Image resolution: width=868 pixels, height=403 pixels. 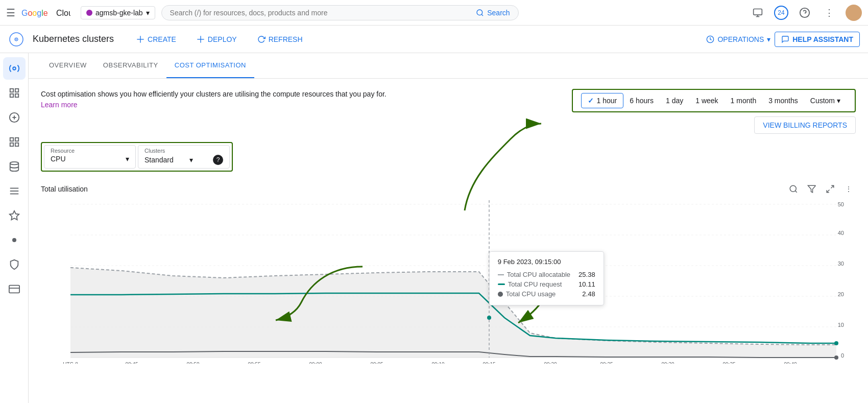 I want to click on chart-filter-icon, so click(x=812, y=189).